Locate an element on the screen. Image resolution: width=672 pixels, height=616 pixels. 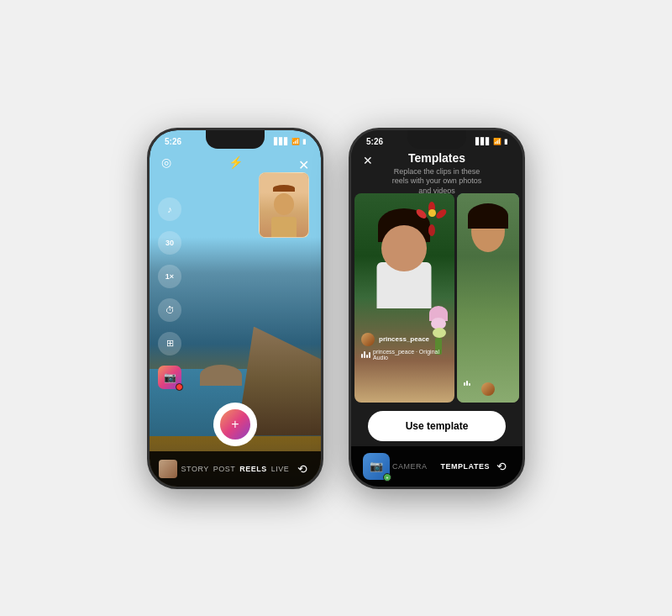
status-bar-1: 5:26 ▋▋▋ 📶 ▮ is located at coordinates (235, 141).